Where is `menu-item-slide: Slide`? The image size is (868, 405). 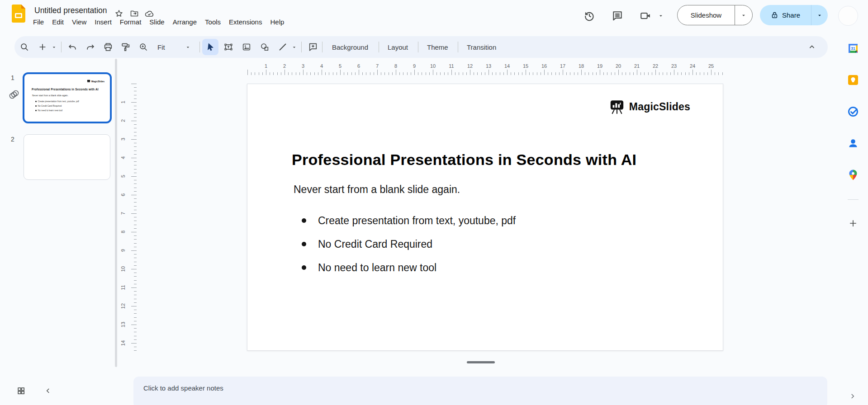 menu-item-slide: Slide is located at coordinates (157, 22).